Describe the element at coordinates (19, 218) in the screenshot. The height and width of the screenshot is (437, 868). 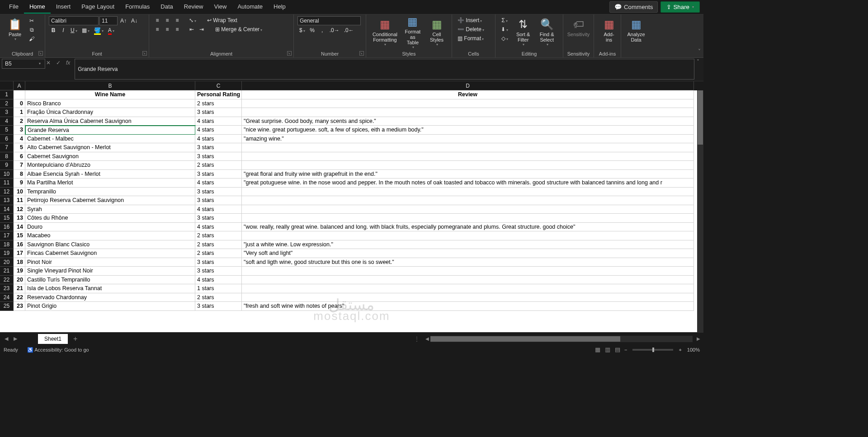
I see `cell: 13` at that location.